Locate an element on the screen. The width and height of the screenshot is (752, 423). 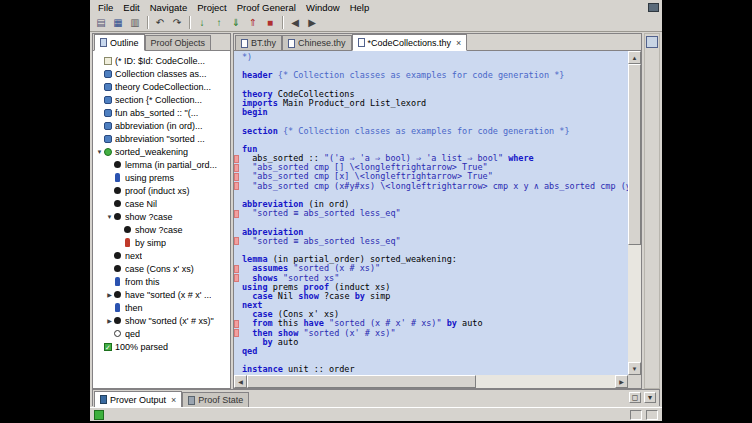
interrupt-button: ■ is located at coordinates (270, 22).